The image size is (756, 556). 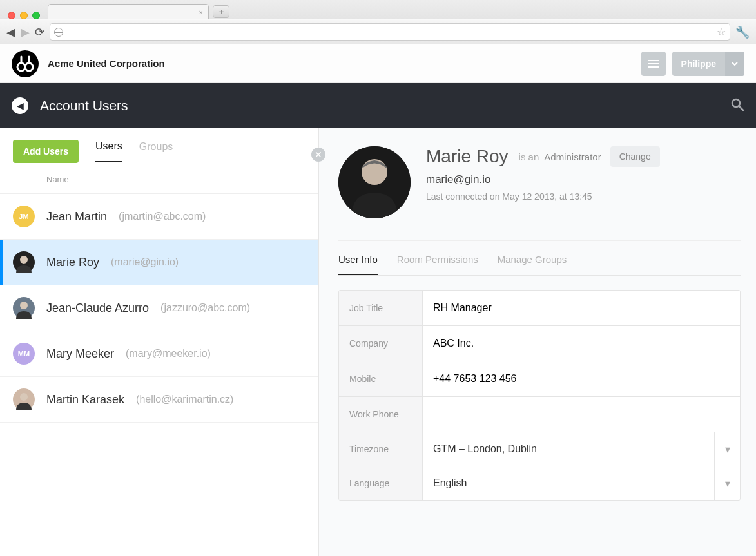 What do you see at coordinates (568, 483) in the screenshot?
I see `select-language-value: English` at bounding box center [568, 483].